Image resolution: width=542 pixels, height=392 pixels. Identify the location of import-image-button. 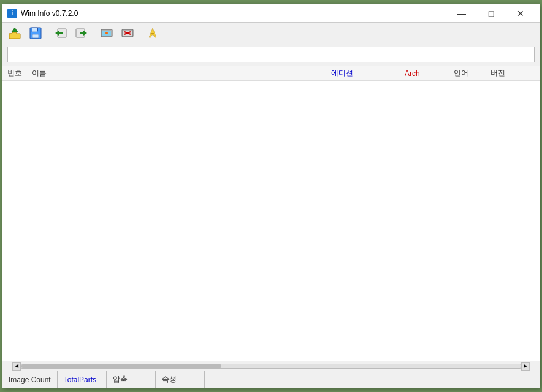
(82, 33).